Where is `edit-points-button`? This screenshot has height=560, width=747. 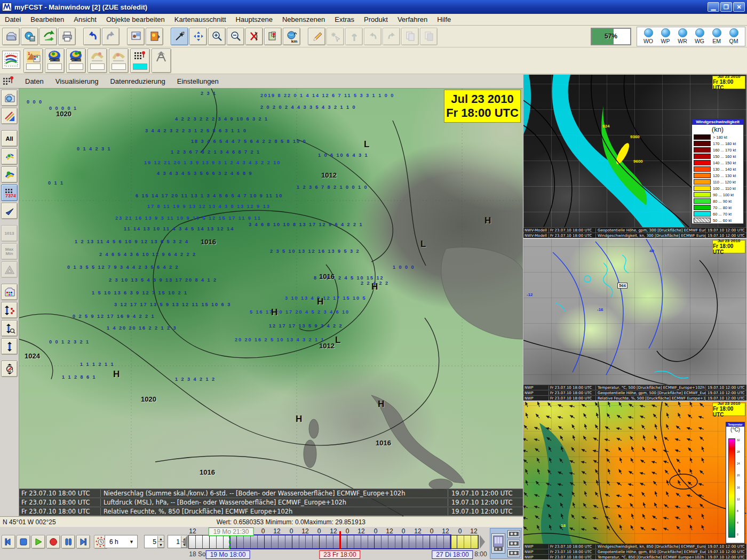
edit-points-button is located at coordinates (335, 36).